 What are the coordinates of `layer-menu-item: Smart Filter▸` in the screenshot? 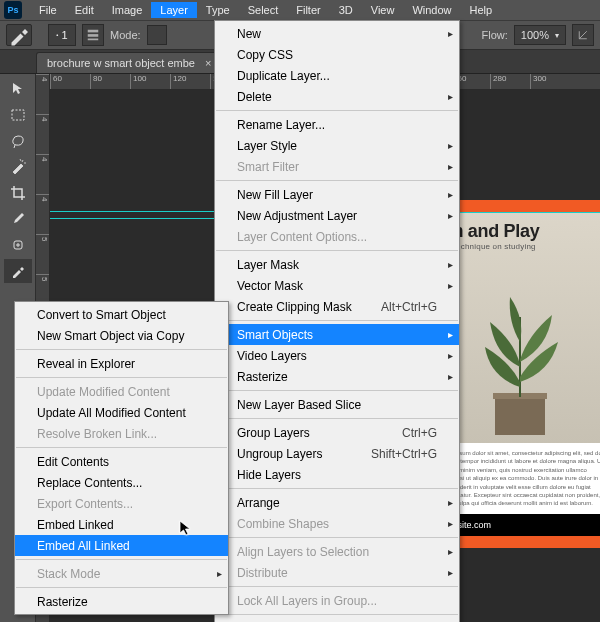 It's located at (337, 166).